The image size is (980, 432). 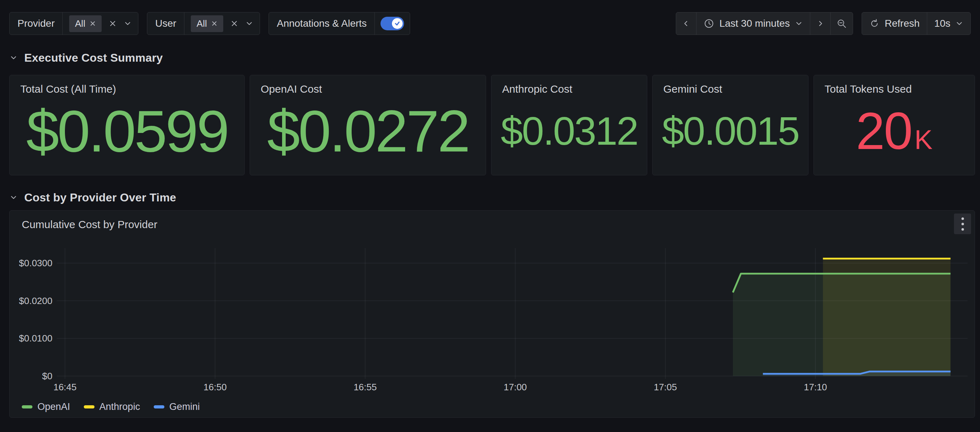 I want to click on stat-value: 20K, so click(x=894, y=131).